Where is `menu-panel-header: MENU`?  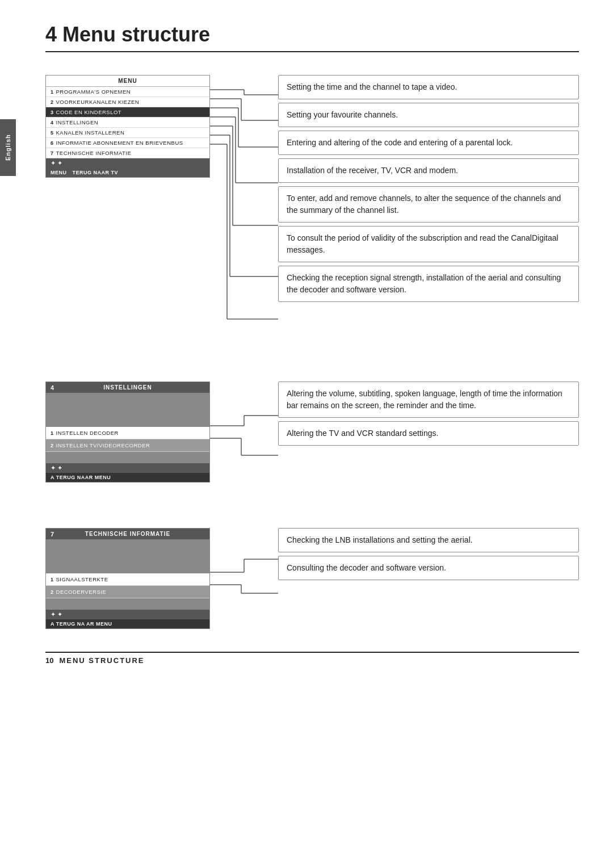 menu-panel-header: MENU is located at coordinates (128, 81).